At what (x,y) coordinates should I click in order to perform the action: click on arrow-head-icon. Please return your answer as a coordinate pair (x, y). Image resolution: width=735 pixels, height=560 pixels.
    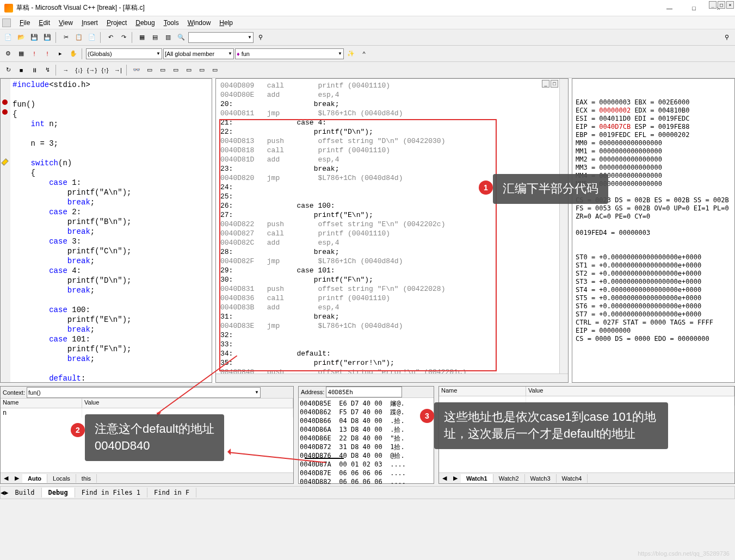
    Looking at the image, I should click on (227, 452).